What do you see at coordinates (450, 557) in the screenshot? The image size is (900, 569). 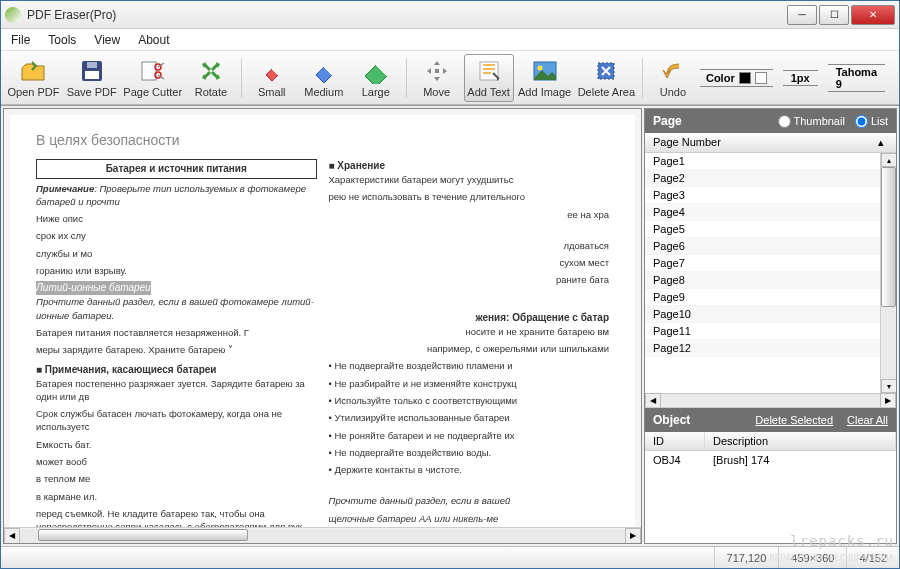 I see `statusbar: 717,120 459×360 4/152` at bounding box center [450, 557].